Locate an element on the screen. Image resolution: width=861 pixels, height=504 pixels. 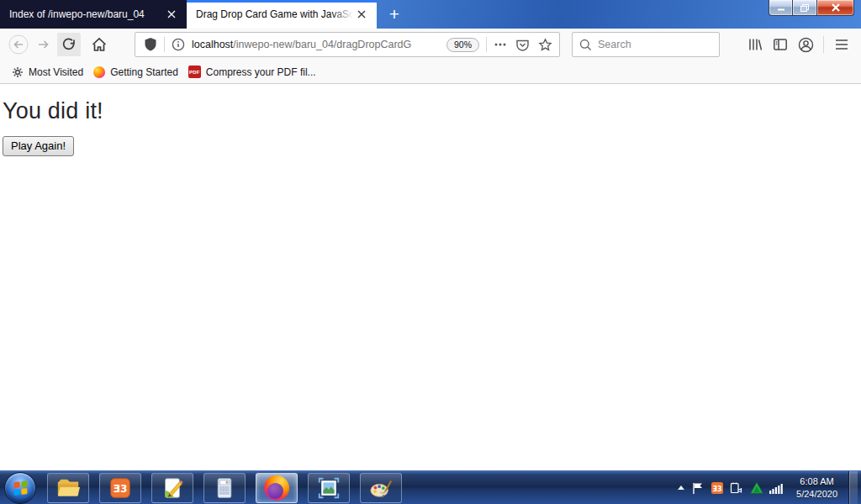
tracking-protection-shield-icon is located at coordinates (151, 45).